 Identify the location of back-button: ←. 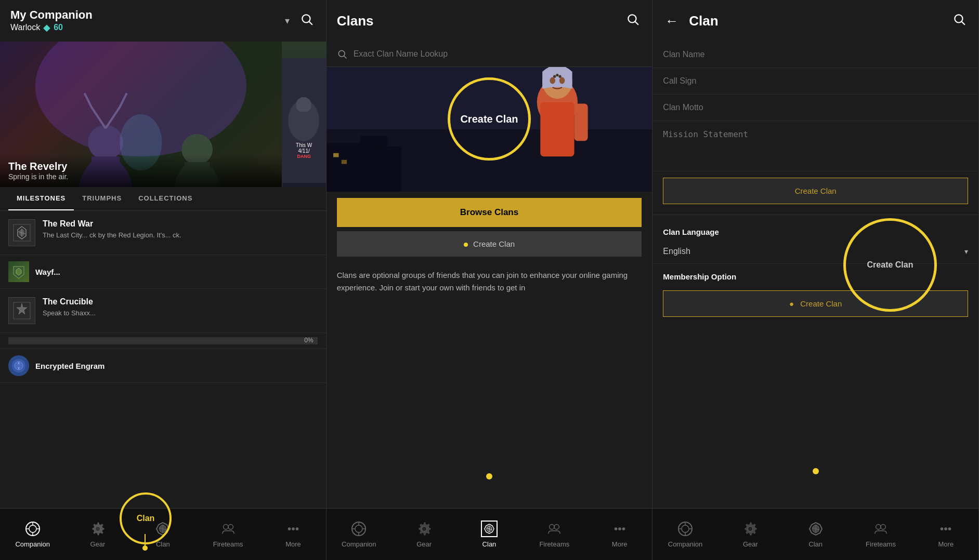
(672, 21).